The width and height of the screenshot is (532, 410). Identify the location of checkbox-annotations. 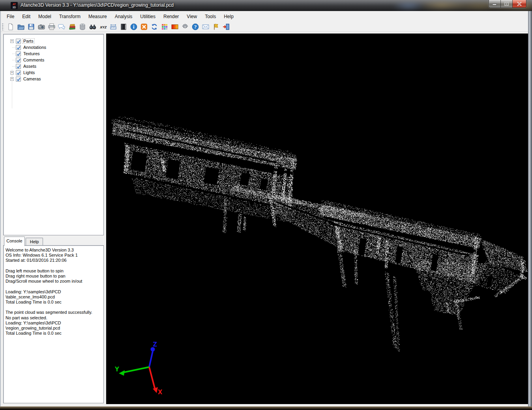
(18, 47).